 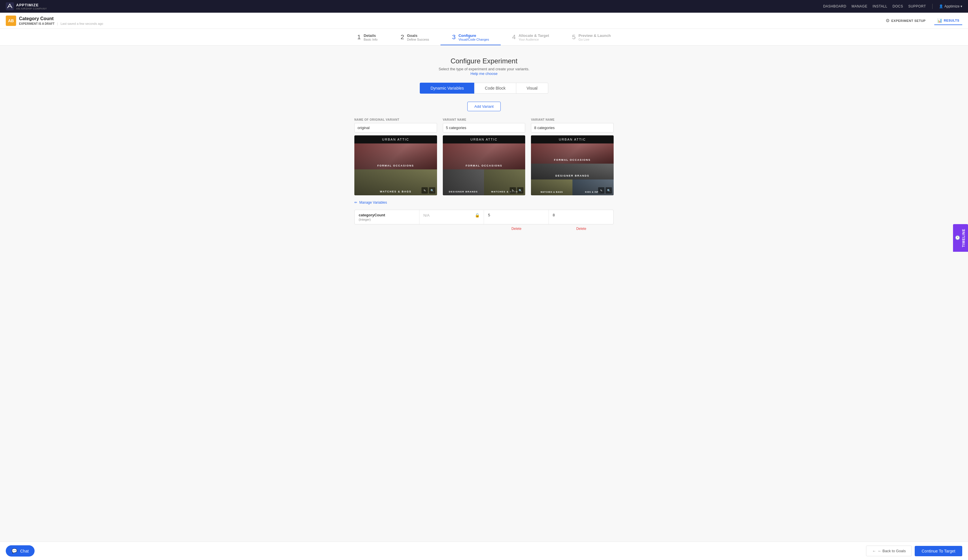 I want to click on nav-dashboard: DASHBOARD, so click(x=835, y=6).